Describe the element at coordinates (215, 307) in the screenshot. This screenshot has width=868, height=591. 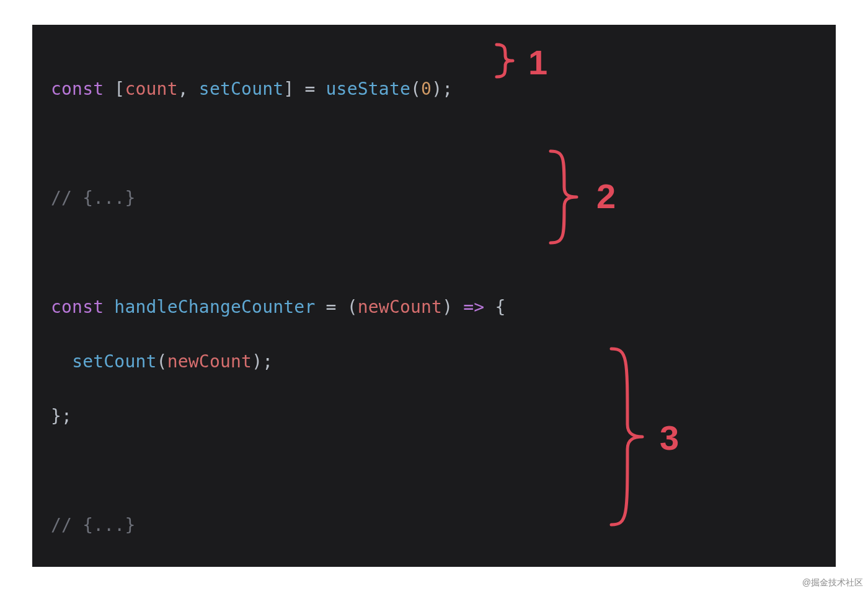
I see `fn-handlechangecounter: handleChangeCounter` at that location.